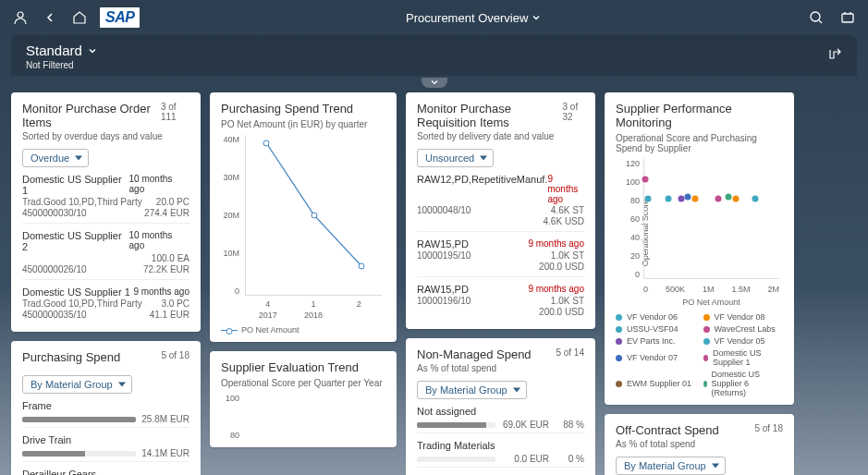 Image resolution: width=868 pixels, height=475 pixels. What do you see at coordinates (501, 137) in the screenshot?
I see `card-subtitle: Sorted by delivery date and value` at bounding box center [501, 137].